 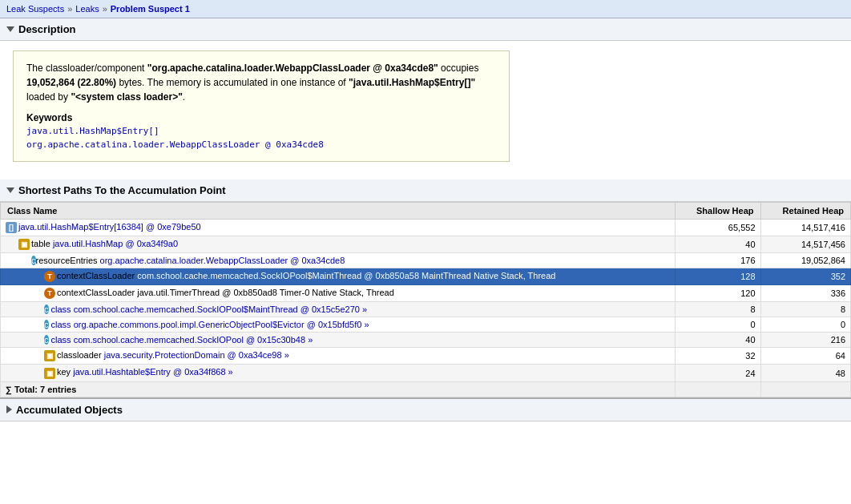 What do you see at coordinates (42, 244) in the screenshot?
I see `field-prefix: table` at bounding box center [42, 244].